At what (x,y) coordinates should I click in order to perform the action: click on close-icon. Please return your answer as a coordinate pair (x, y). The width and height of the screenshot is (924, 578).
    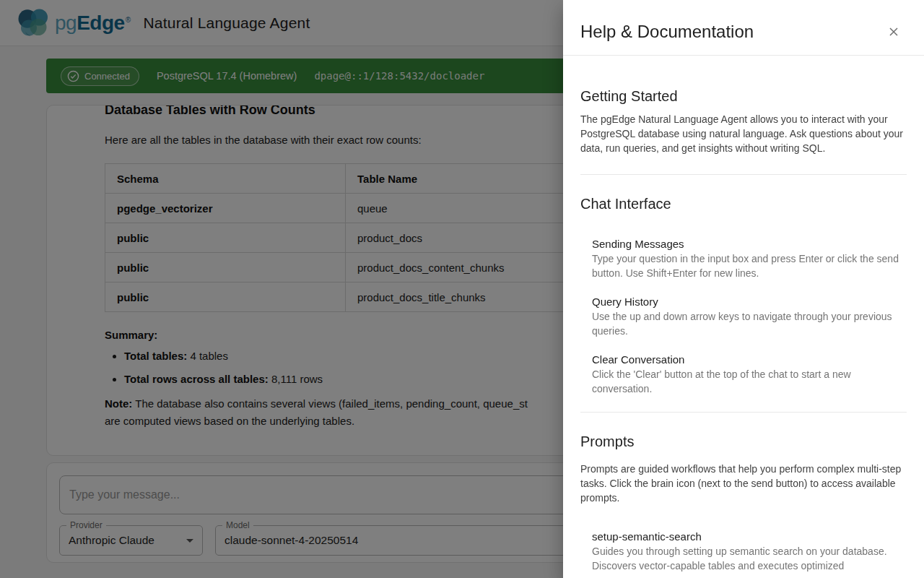
    Looking at the image, I should click on (894, 32).